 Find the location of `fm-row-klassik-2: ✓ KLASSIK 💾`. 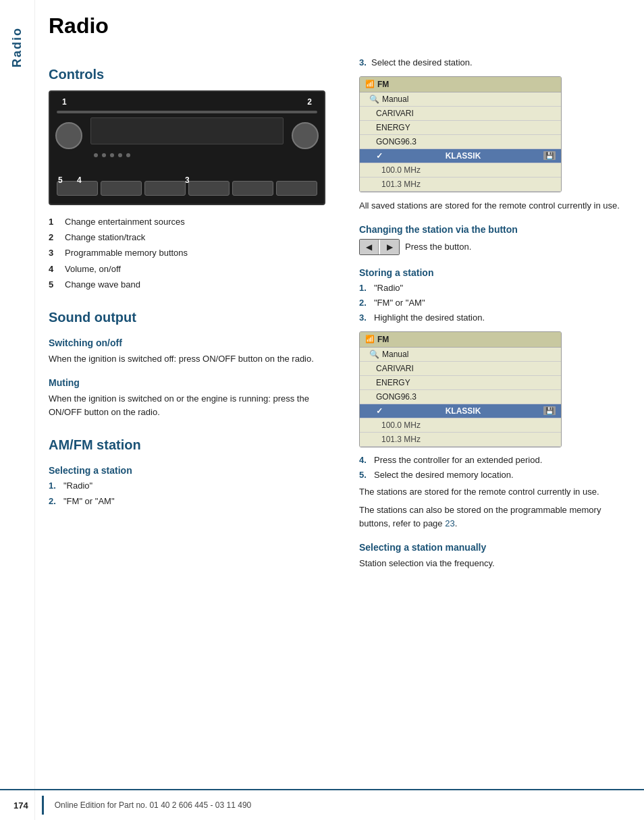

fm-row-klassik-2: ✓ KLASSIK 💾 is located at coordinates (460, 412).